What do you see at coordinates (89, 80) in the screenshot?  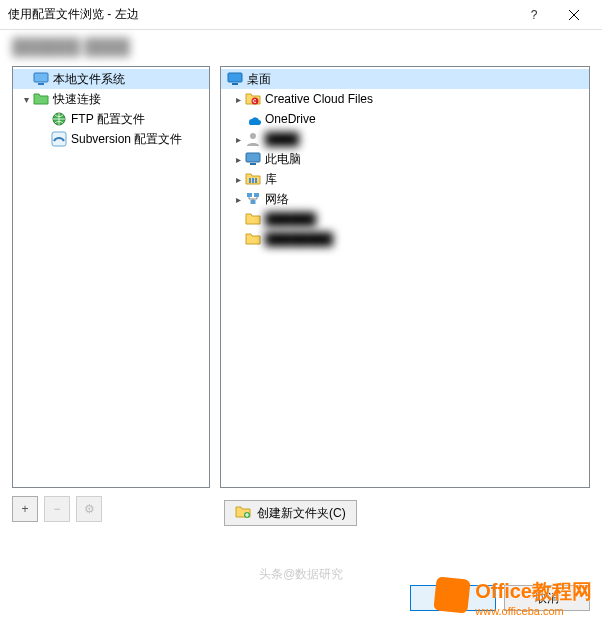 I see `tree-item-label: 本地文件系统` at bounding box center [89, 80].